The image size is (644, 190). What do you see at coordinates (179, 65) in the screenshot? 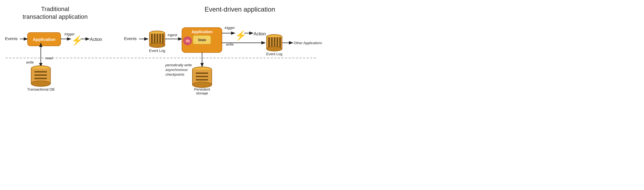
I see `checkpoint-label: periodically write` at bounding box center [179, 65].